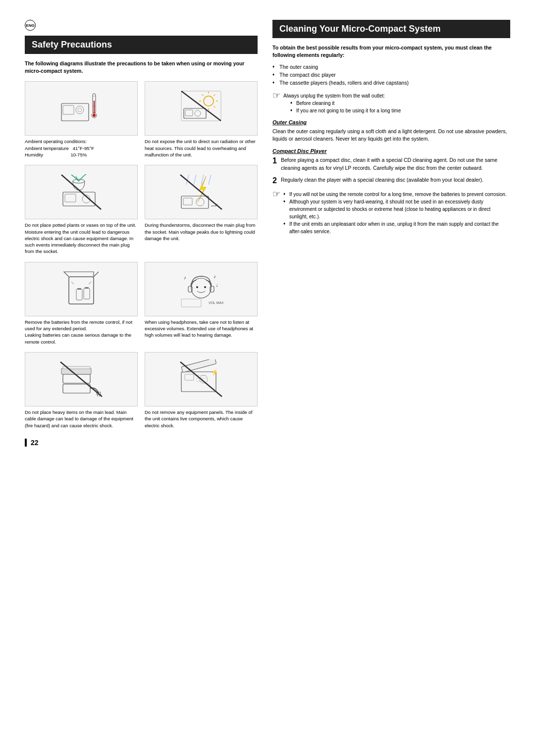  What do you see at coordinates (81, 390) in the screenshot?
I see `diagram-cable: Do not place heavy items on the main lea…` at bounding box center [81, 390].